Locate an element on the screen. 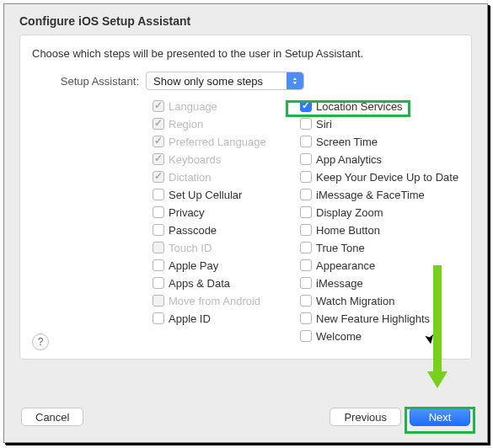  checkbox-label: App Analytics is located at coordinates (349, 160).